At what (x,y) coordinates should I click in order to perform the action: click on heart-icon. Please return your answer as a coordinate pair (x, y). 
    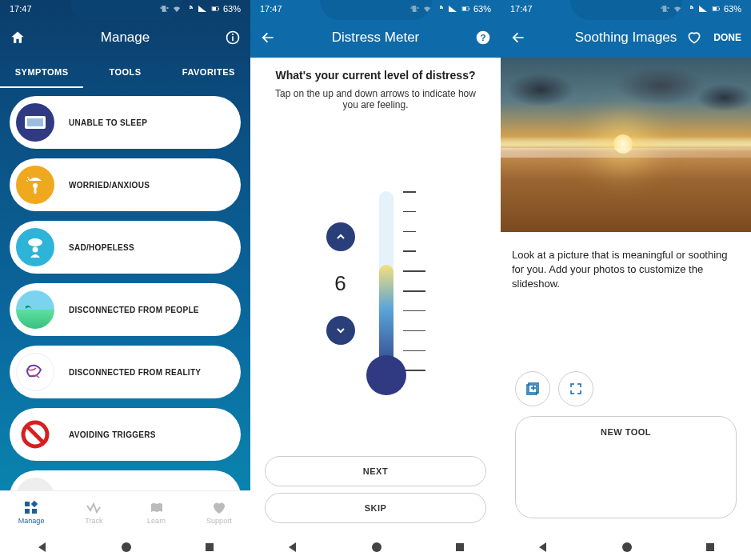
    Looking at the image, I should click on (219, 508).